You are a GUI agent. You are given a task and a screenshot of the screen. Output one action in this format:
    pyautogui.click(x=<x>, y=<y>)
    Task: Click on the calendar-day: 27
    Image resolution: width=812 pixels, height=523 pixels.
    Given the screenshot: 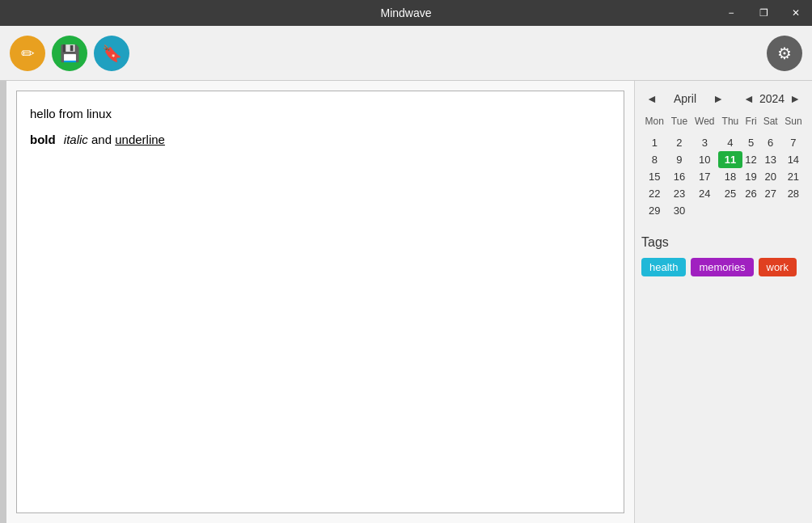 What is the action you would take?
    pyautogui.click(x=771, y=194)
    